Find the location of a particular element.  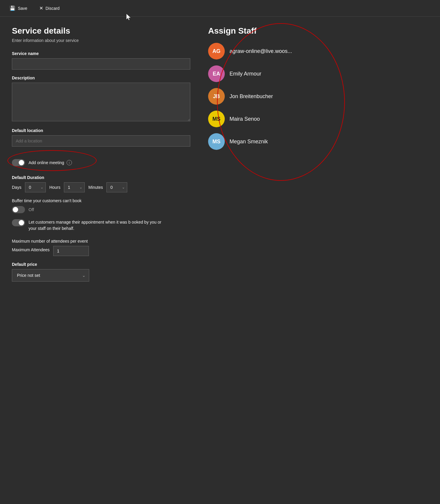

staff-name-jb: Jon Breitenbucher is located at coordinates (251, 96).